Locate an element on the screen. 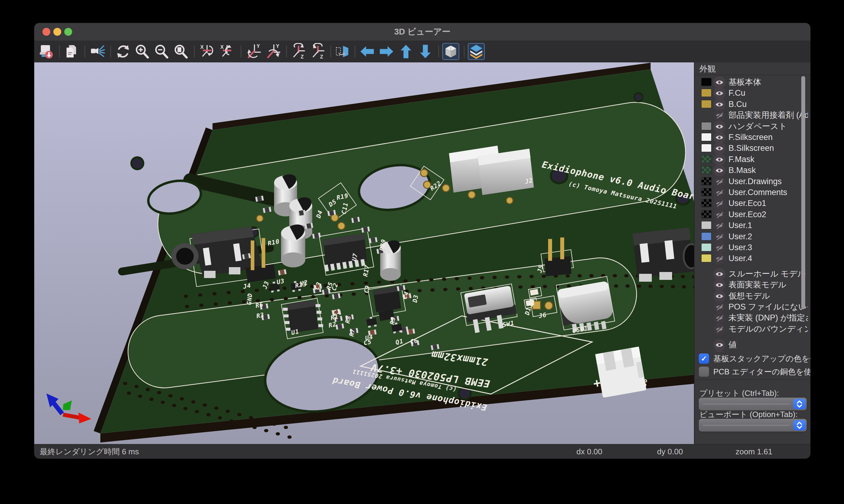 Image resolution: width=844 pixels, height=504 pixels. toolbar-orthographic-projection-button is located at coordinates (451, 52).